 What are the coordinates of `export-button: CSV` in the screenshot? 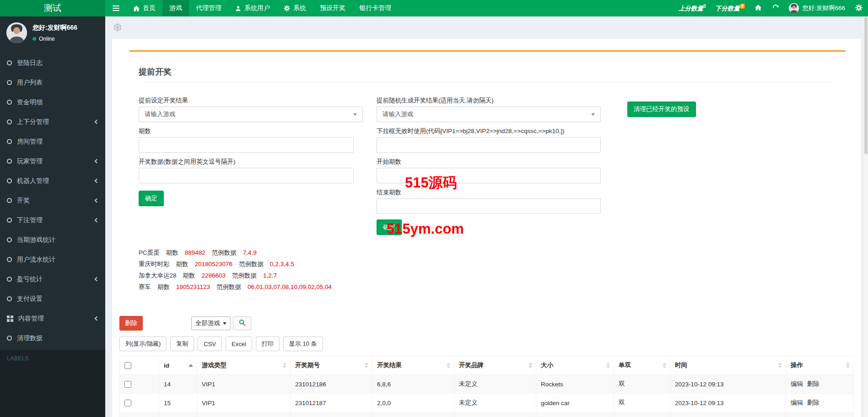 It's located at (210, 344).